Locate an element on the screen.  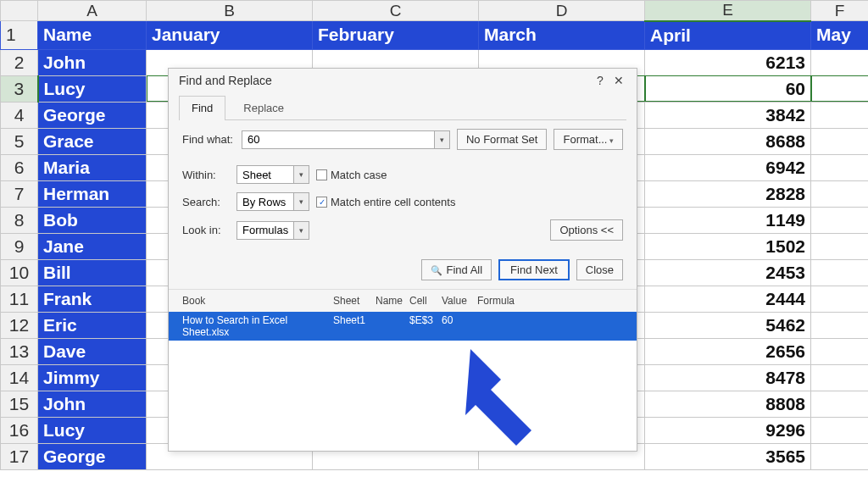
col-header-F: F is located at coordinates (840, 11).